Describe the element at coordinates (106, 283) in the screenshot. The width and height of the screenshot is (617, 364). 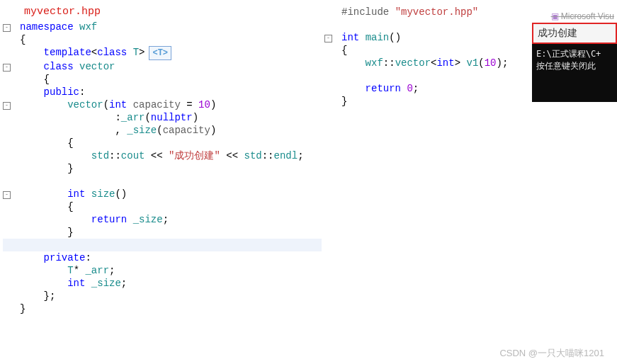
I see `code-token: _size` at that location.